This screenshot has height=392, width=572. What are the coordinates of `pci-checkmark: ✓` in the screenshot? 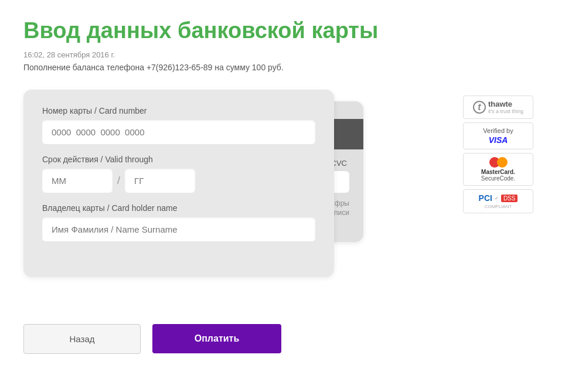 It's located at (497, 198).